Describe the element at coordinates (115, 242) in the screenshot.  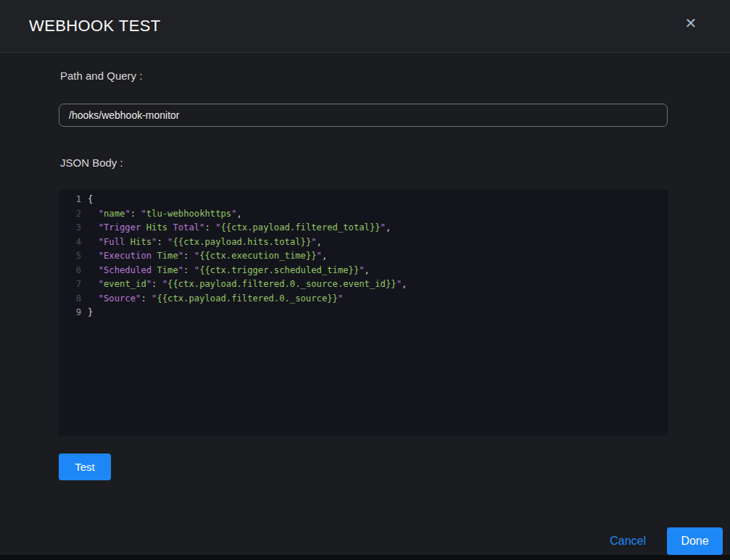
I see `code-token: "Full` at that location.